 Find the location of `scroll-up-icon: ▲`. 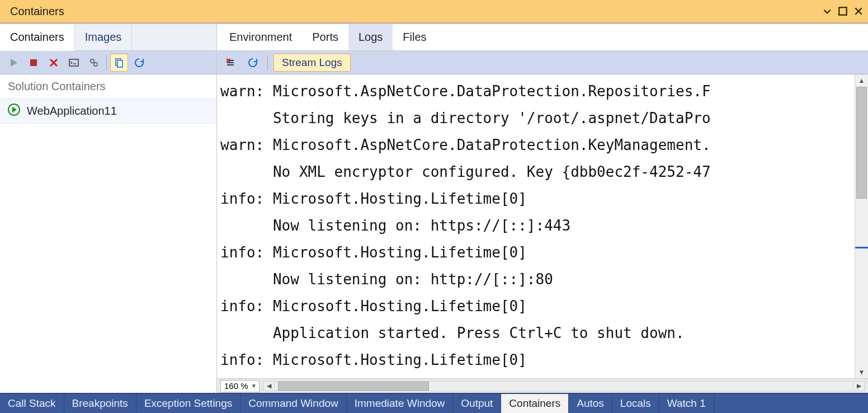

scroll-up-icon: ▲ is located at coordinates (861, 81).